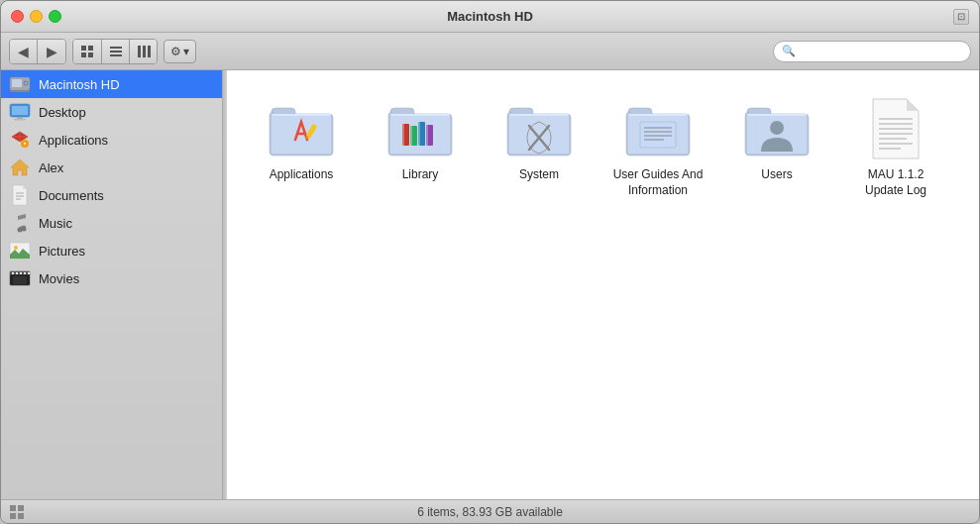 This screenshot has width=980, height=524. I want to click on music-icon, so click(20, 223).